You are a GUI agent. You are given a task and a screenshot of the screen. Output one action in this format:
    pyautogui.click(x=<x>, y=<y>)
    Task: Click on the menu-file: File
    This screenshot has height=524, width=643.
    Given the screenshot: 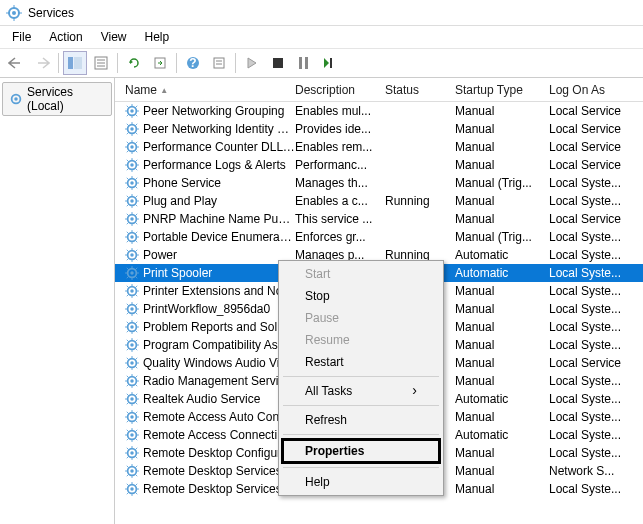 What is the action you would take?
    pyautogui.click(x=22, y=37)
    